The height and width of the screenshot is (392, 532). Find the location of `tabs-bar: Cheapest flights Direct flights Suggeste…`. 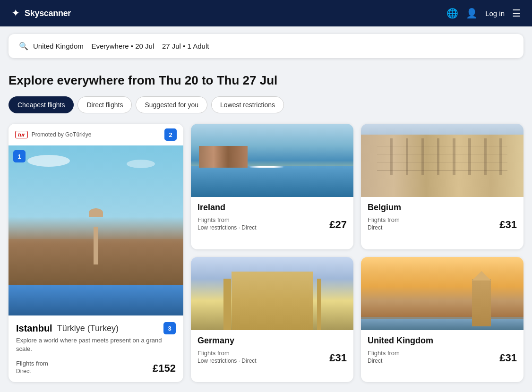

tabs-bar: Cheapest flights Direct flights Suggeste… is located at coordinates (266, 105).